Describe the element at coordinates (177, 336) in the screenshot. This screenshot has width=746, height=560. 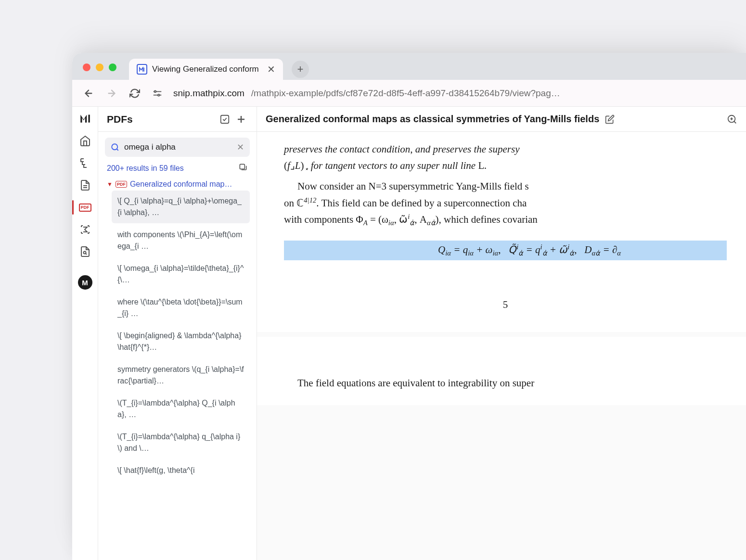
I see `result-items: \[ Q_{i \alpha}=q_{i \alpha}+\omega_{i \…` at that location.